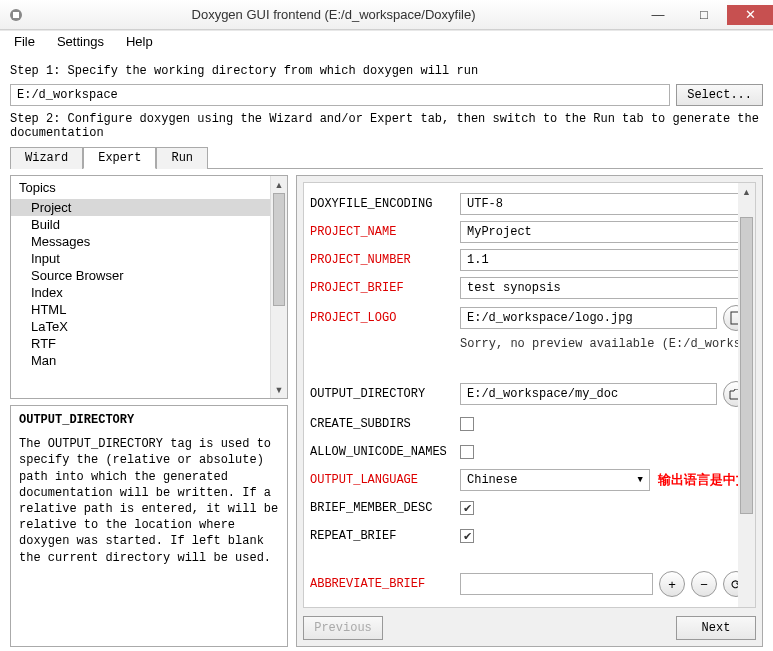 This screenshot has width=773, height=651. I want to click on input-project-logo, so click(588, 318).